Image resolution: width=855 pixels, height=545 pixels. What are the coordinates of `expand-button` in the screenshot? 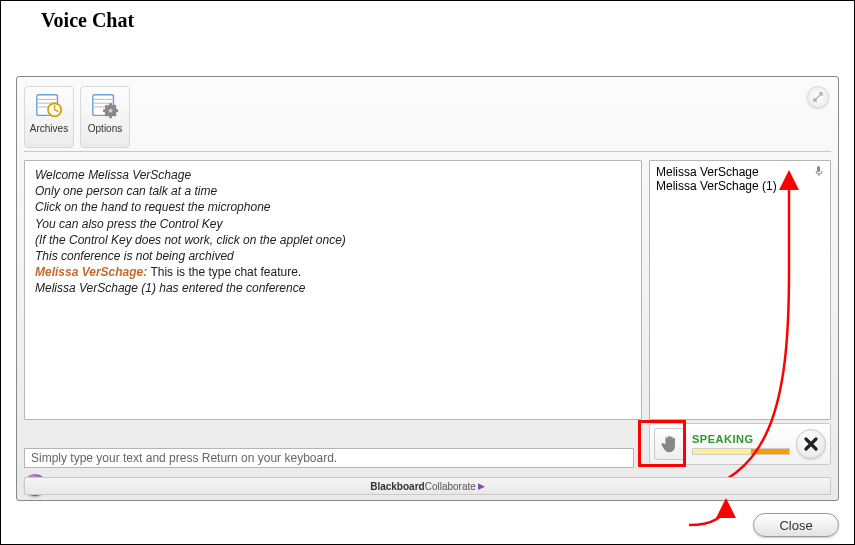 It's located at (818, 97).